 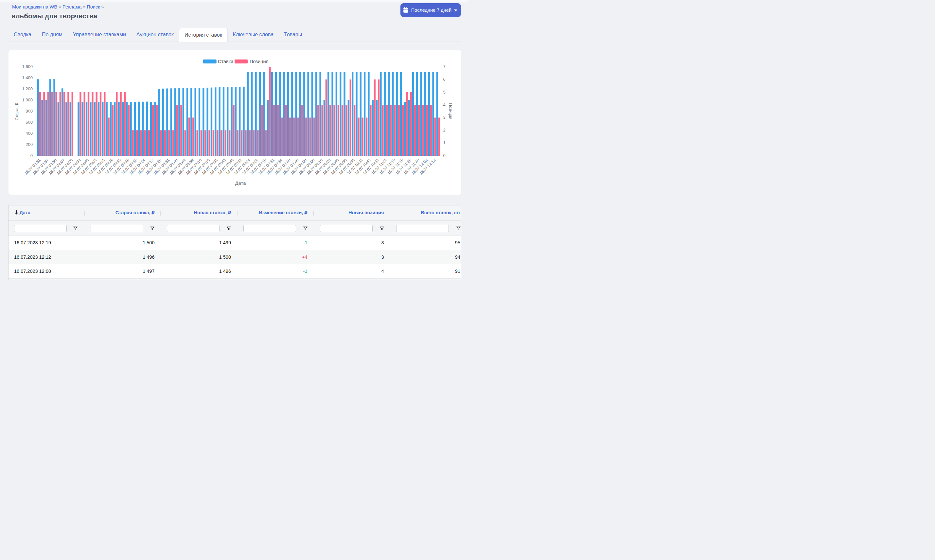 I want to click on svg-text: 200, so click(x=29, y=144).